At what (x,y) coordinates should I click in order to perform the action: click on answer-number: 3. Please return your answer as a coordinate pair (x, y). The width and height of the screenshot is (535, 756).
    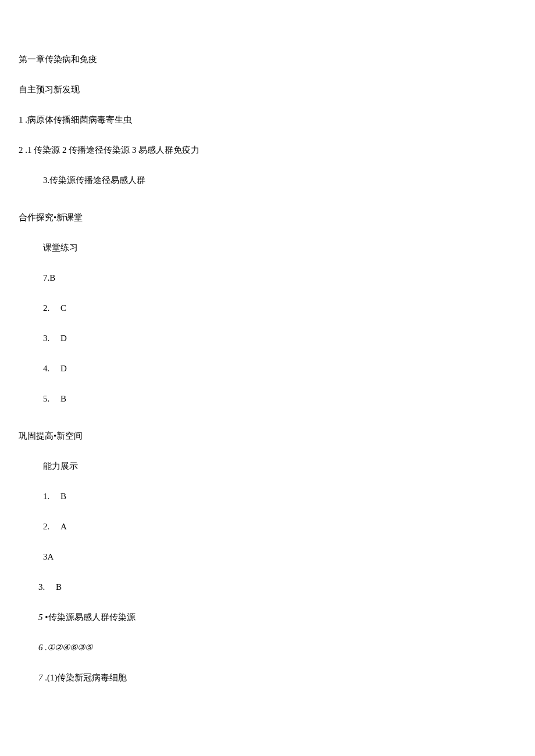
    Looking at the image, I should click on (45, 557).